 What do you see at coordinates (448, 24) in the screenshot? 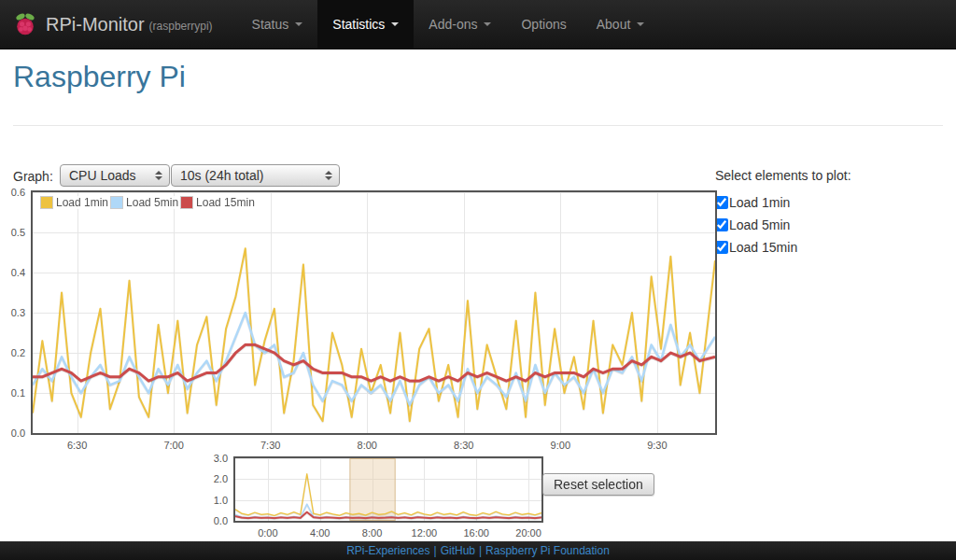
I see `navbar-menu: Status Statistics Add-ons Options About` at bounding box center [448, 24].